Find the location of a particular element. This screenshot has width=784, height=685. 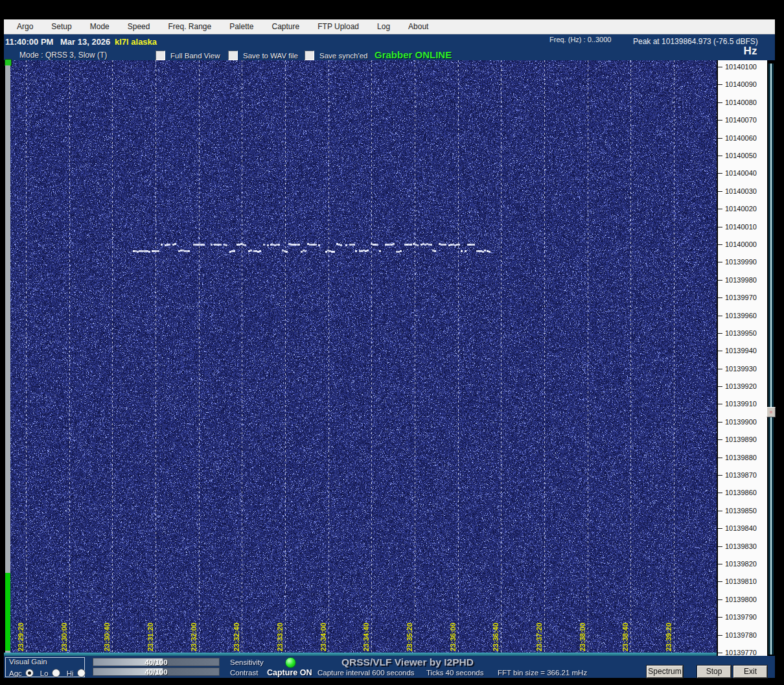

freq-tick-label: 10140040 is located at coordinates (741, 173).